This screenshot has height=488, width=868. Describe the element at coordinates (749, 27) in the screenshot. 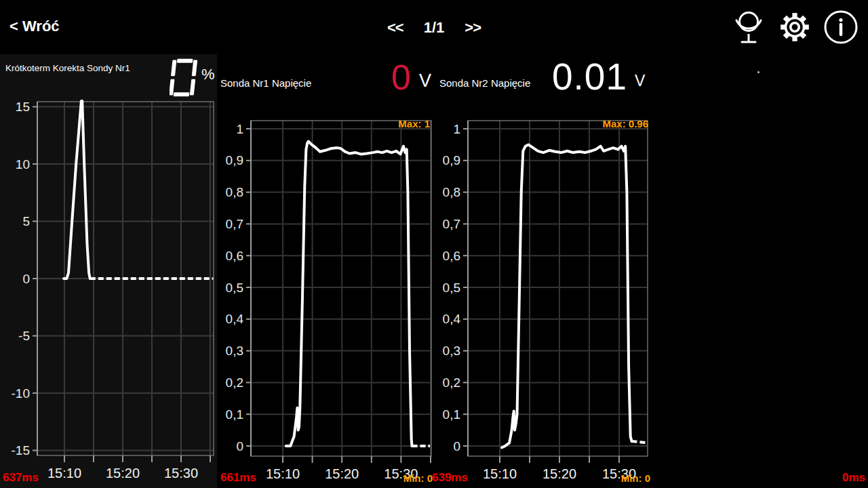

I see `hud-mirror-button` at that location.